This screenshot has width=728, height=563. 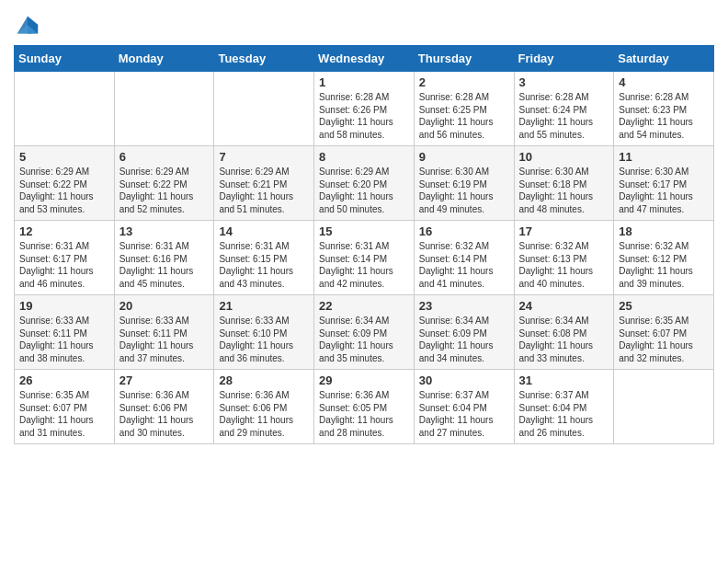 What do you see at coordinates (664, 156) in the screenshot?
I see `day-number: 11` at bounding box center [664, 156].